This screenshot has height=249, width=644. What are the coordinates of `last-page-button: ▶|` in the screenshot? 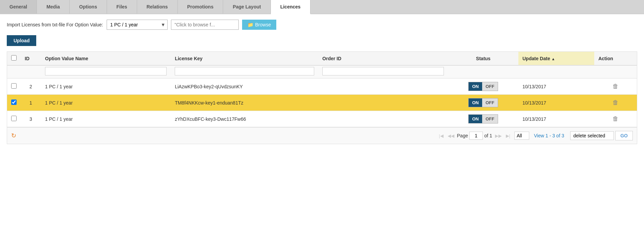 It's located at (508, 136).